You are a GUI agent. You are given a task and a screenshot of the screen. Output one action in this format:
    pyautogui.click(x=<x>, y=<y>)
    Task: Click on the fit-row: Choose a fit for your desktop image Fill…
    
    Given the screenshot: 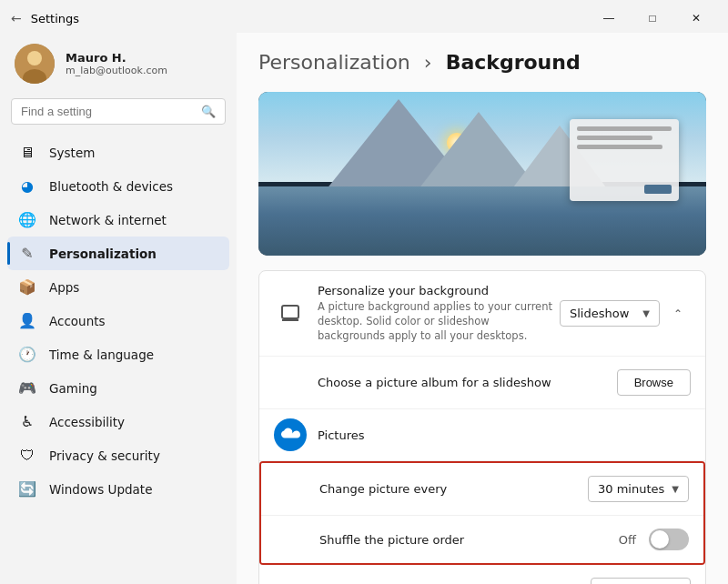 What is the action you would take?
    pyautogui.click(x=482, y=575)
    